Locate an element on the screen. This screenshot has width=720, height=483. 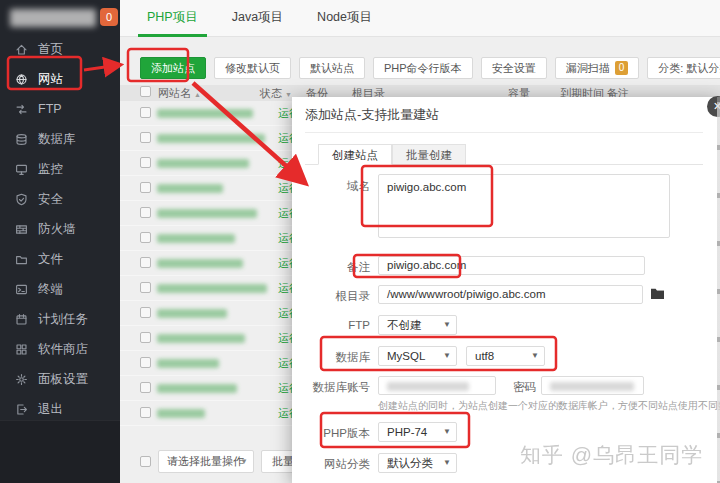
globe-icon is located at coordinates (22, 80).